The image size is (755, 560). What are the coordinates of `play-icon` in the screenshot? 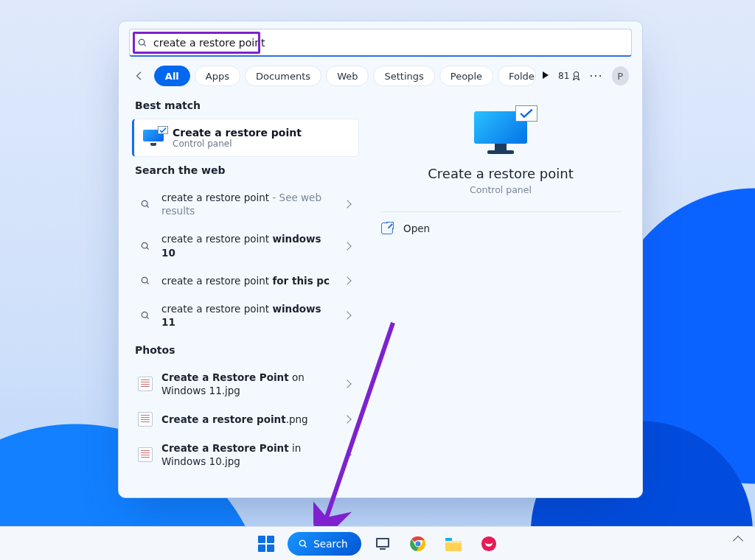 It's located at (546, 75).